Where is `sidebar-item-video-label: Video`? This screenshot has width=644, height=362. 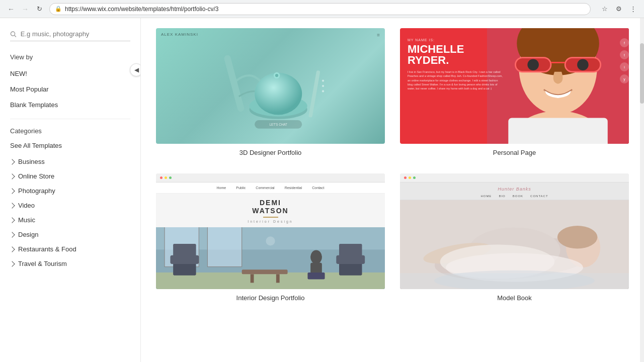
sidebar-item-video-label: Video is located at coordinates (26, 205).